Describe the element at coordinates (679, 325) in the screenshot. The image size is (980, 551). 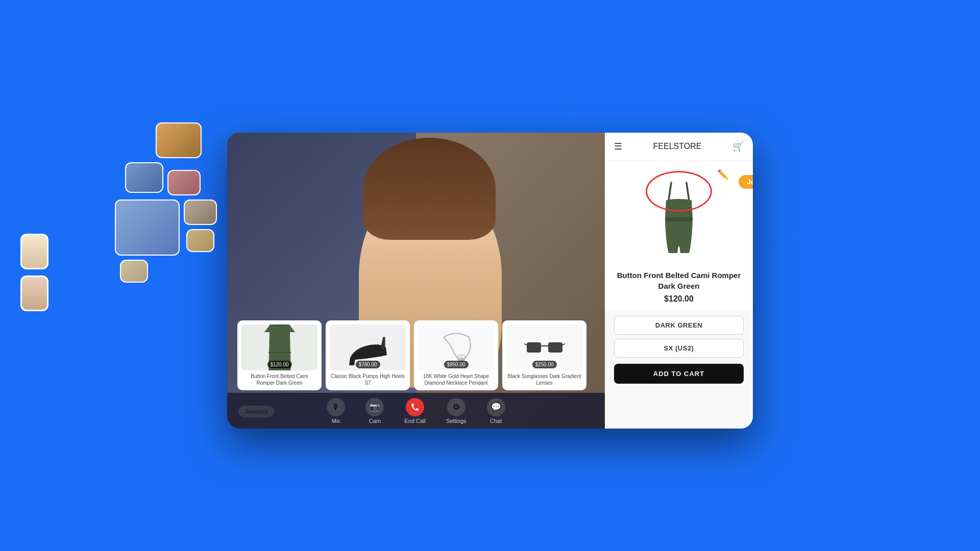
I see `color-option-button: DARK GREEN` at that location.